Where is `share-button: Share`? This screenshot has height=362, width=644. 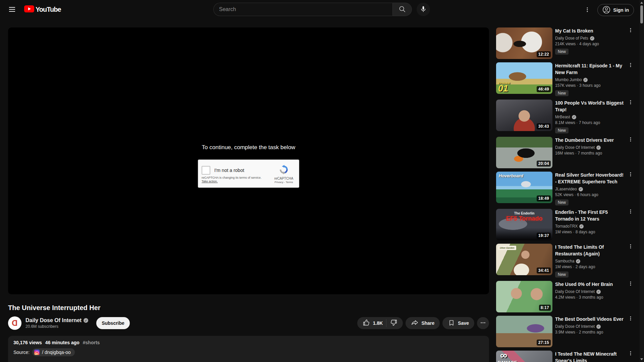 share-button: Share is located at coordinates (423, 323).